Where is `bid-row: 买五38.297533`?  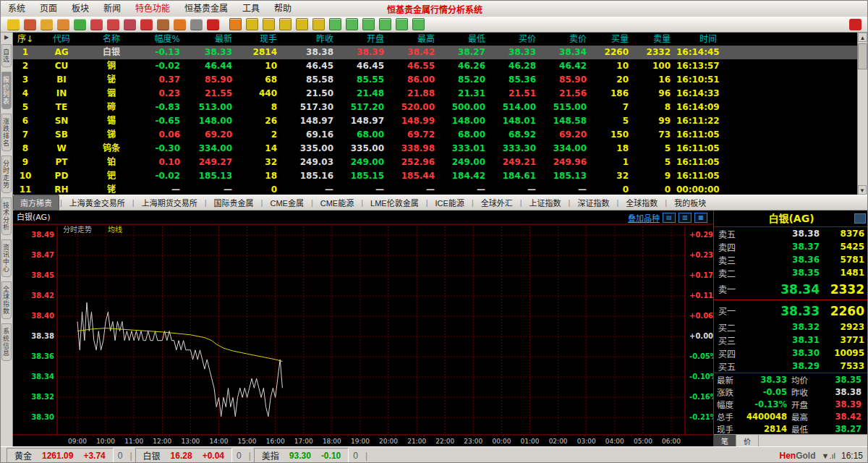
bid-row: 买五38.297533 is located at coordinates (791, 366).